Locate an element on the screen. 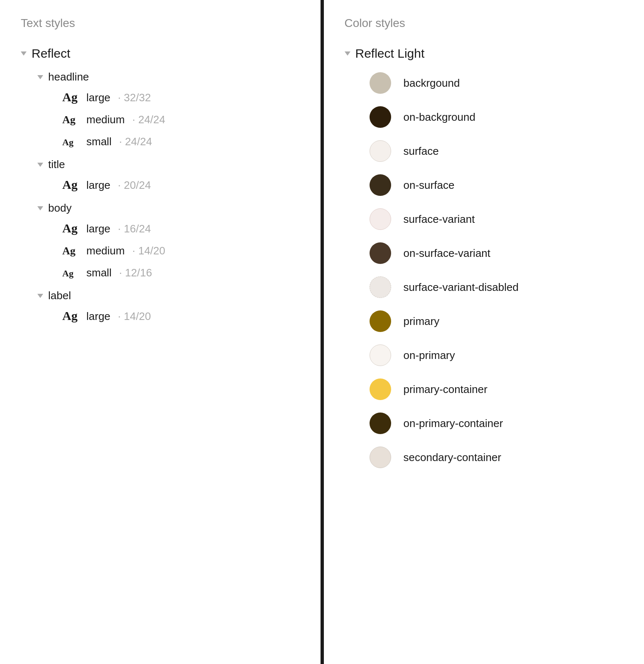  color-name: surface is located at coordinates (421, 151).